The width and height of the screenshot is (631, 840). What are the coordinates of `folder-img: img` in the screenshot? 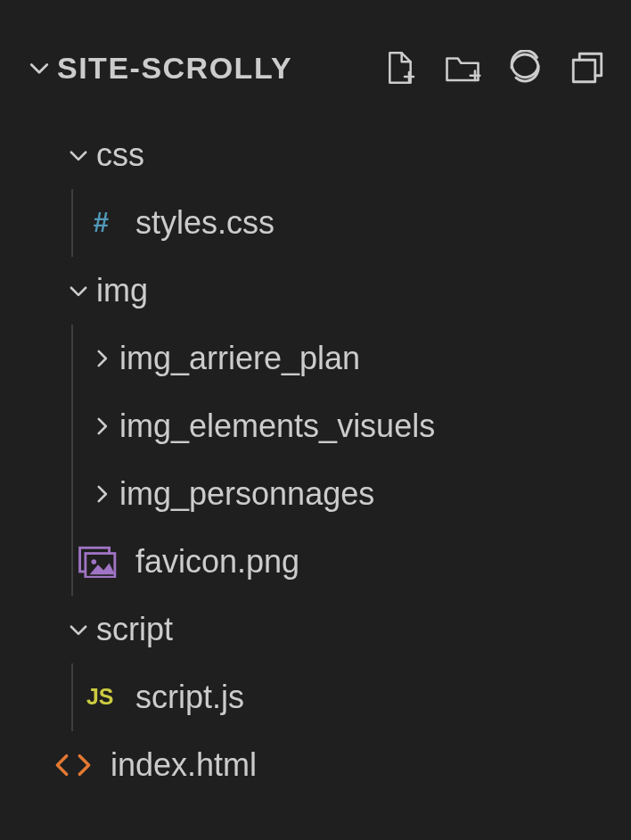 It's located at (317, 291).